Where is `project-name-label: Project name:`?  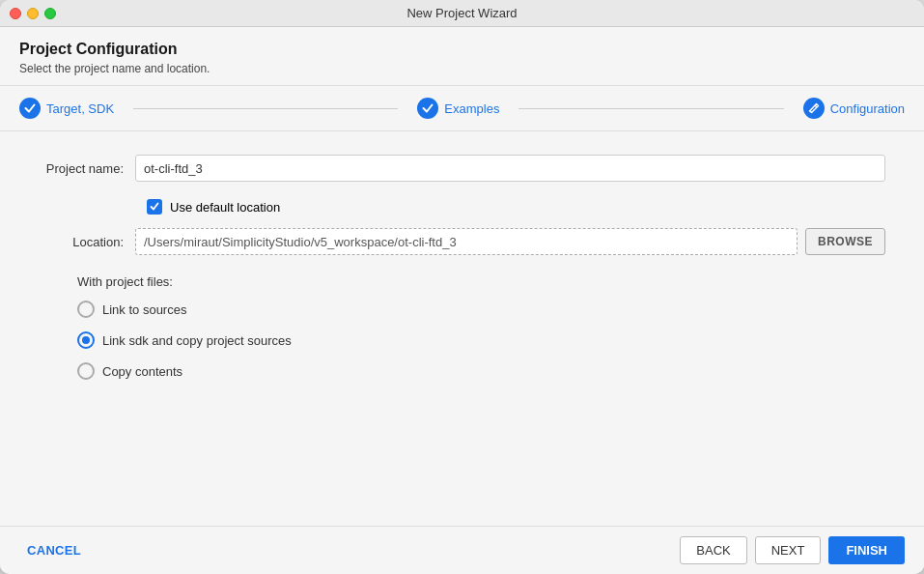
project-name-label: Project name: is located at coordinates (87, 168).